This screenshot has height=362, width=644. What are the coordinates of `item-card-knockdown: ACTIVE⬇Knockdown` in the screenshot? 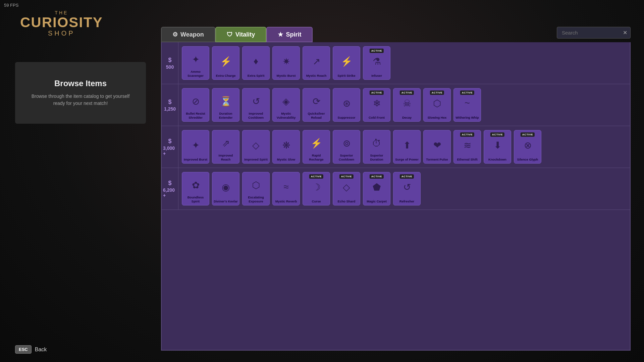 It's located at (497, 147).